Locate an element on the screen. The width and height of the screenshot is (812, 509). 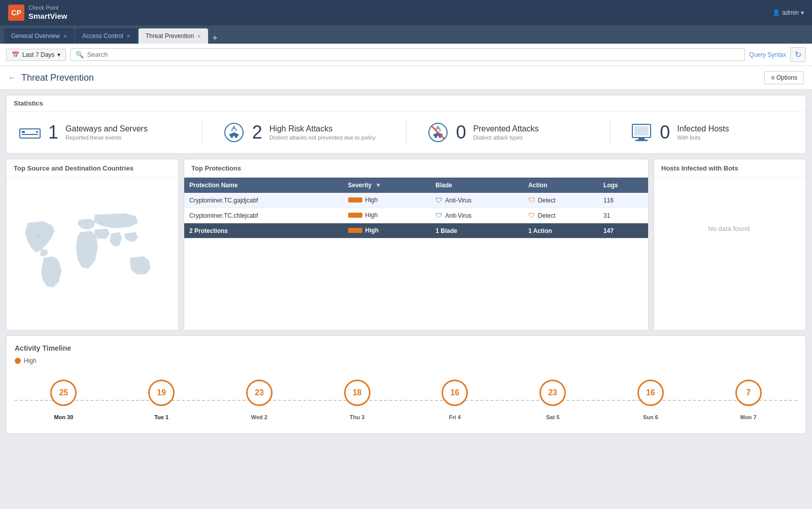
tab-general-overview: General Overview ✕ is located at coordinates (39, 36).